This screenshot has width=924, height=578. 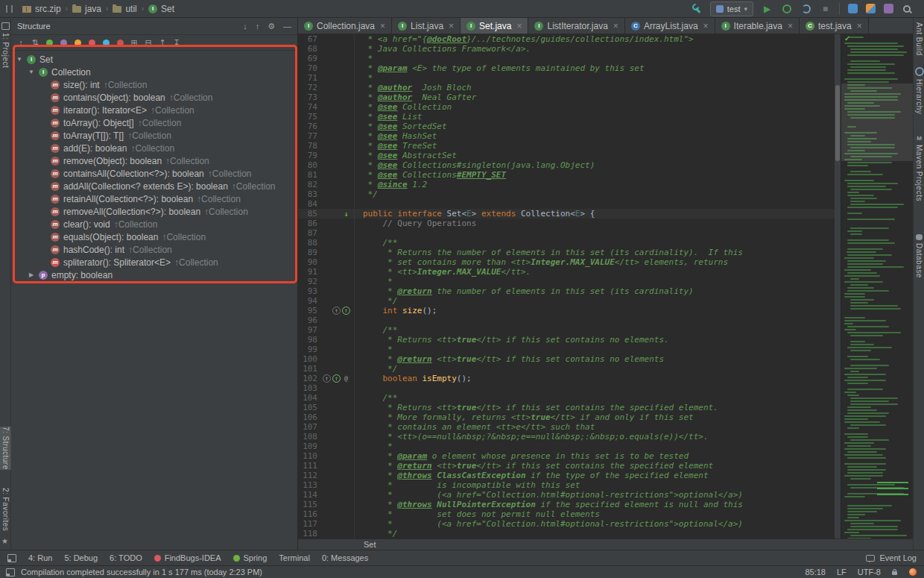 What do you see at coordinates (345, 558) in the screenshot?
I see `toolwindow-button-0: Messages[interactable]: 0: Messages` at bounding box center [345, 558].